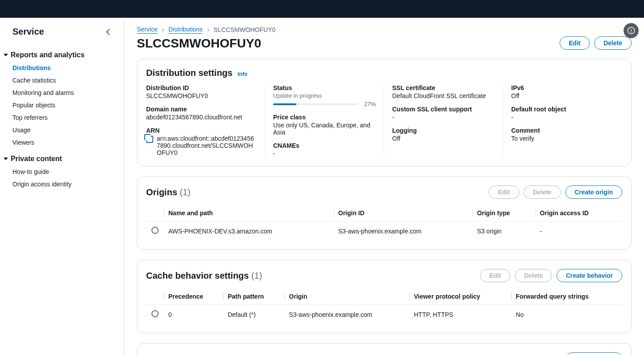  I want to click on domain-name-label: Domain name, so click(202, 109).